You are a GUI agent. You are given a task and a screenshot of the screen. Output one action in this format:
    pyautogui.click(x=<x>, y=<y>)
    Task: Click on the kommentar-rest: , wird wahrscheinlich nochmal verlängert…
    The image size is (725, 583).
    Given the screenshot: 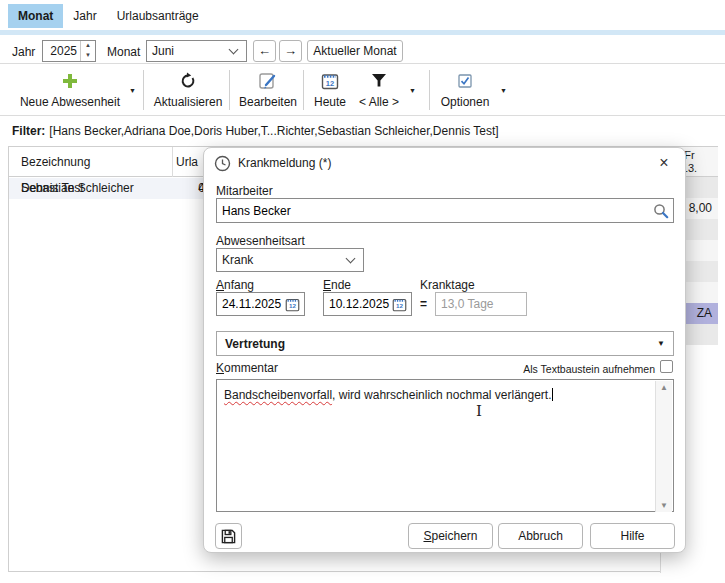 What is the action you would take?
    pyautogui.click(x=442, y=395)
    